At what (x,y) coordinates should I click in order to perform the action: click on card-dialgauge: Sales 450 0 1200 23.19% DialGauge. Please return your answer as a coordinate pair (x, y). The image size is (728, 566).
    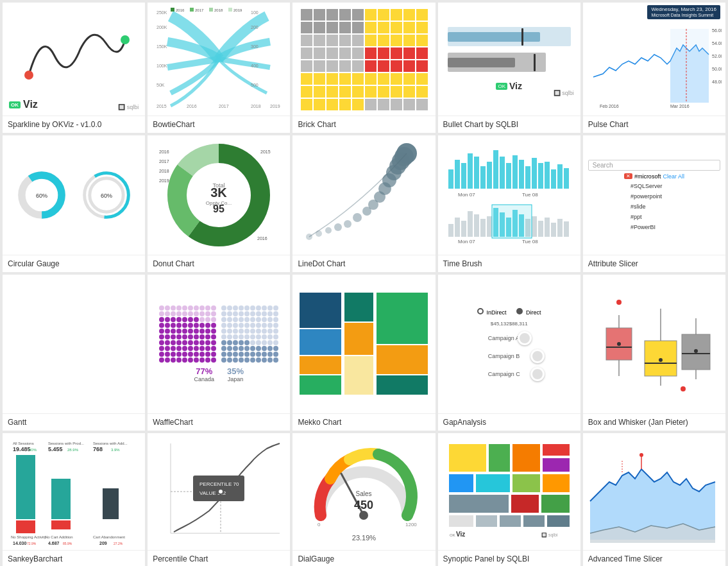
    Looking at the image, I should click on (364, 499).